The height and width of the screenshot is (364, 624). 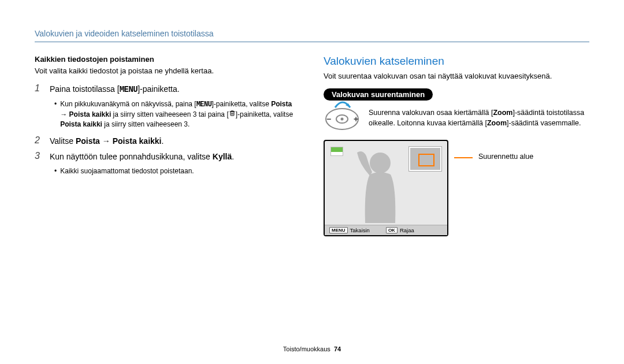 I want to click on menu-key-icon: MENU, so click(x=339, y=230).